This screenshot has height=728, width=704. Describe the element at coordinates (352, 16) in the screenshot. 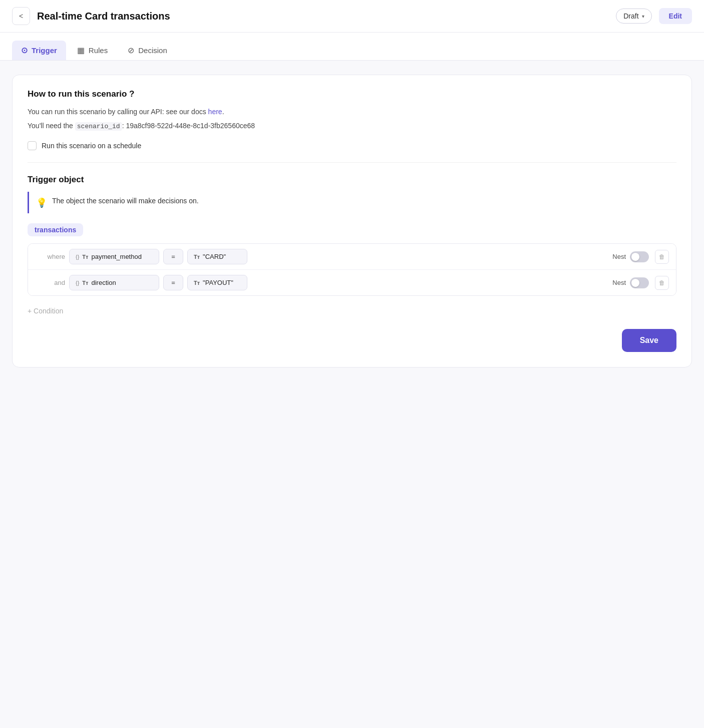

I see `header: < Real-time Card transactions Draft ▾ Ed…` at that location.